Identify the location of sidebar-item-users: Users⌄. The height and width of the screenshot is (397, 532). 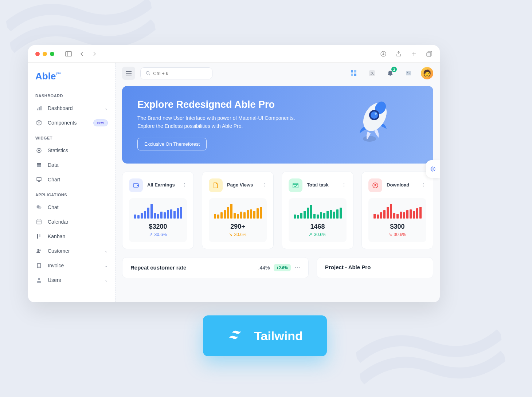
(71, 280).